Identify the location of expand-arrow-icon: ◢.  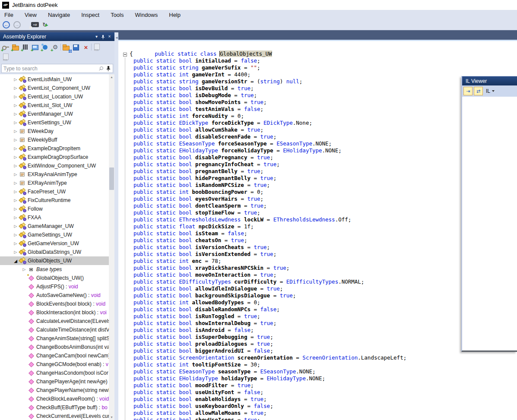
(16, 261).